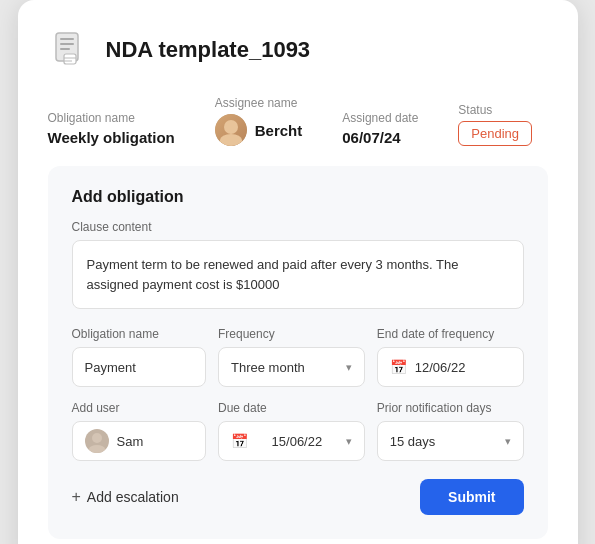  Describe the element at coordinates (292, 431) in the screenshot. I see `due-date-group: Due date 📅 15/06/22 ▾` at that location.